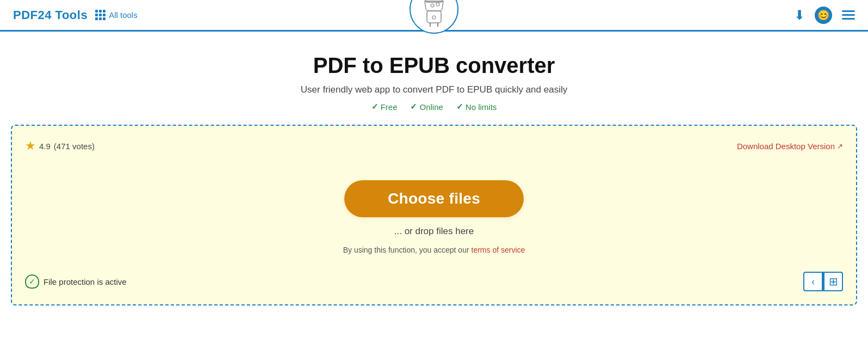 Image resolution: width=868 pixels, height=361 pixels. I want to click on tos-text: By using this function, you accept our t…, so click(434, 250).